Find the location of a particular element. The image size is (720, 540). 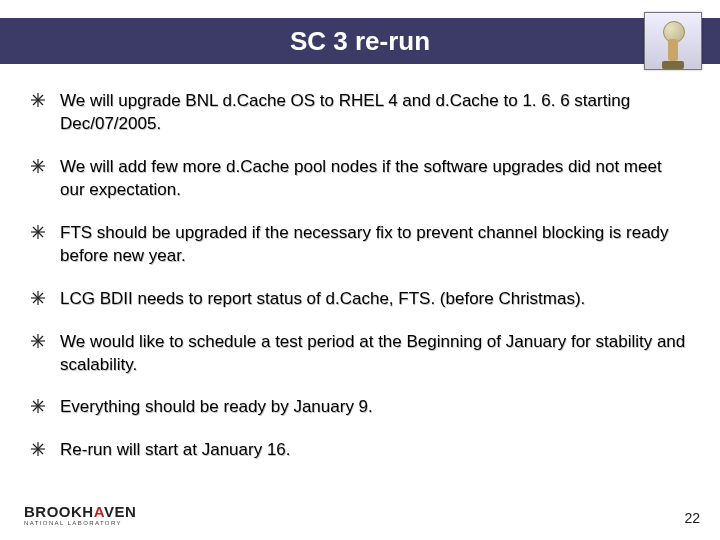

list-item: Re-run will start at January 16. is located at coordinates (360, 450).